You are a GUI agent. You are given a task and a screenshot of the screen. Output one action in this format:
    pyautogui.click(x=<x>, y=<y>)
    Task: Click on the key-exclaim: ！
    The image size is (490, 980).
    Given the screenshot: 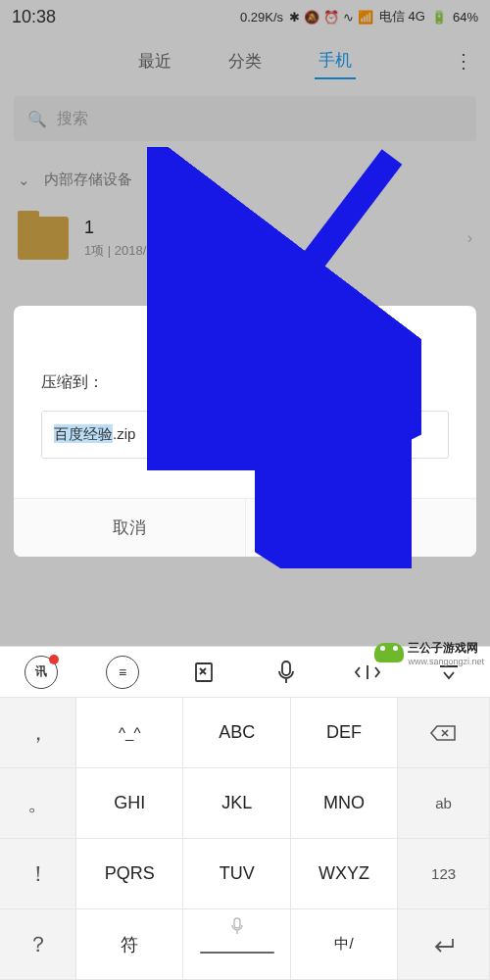 What is the action you would take?
    pyautogui.click(x=38, y=874)
    